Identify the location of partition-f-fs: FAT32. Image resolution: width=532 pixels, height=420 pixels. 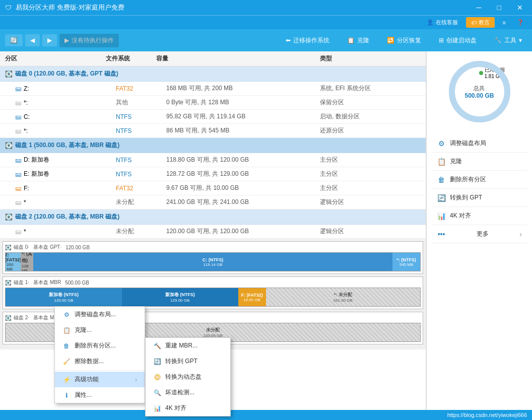
(141, 188).